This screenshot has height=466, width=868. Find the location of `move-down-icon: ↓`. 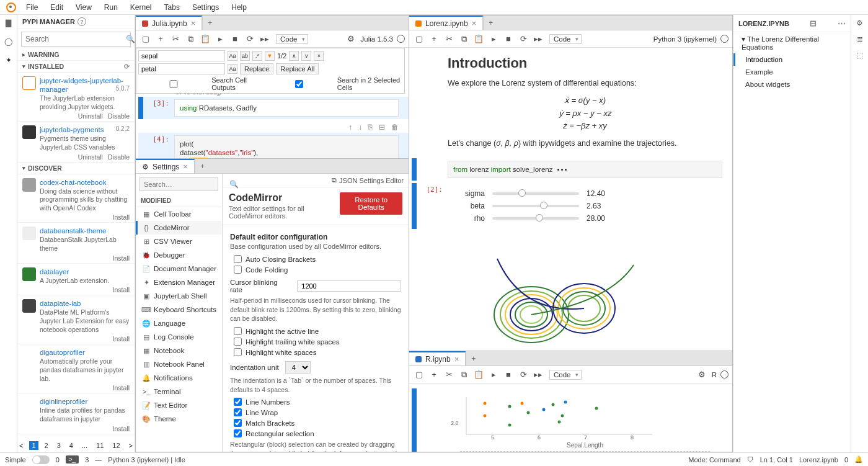

move-down-icon: ↓ is located at coordinates (360, 127).